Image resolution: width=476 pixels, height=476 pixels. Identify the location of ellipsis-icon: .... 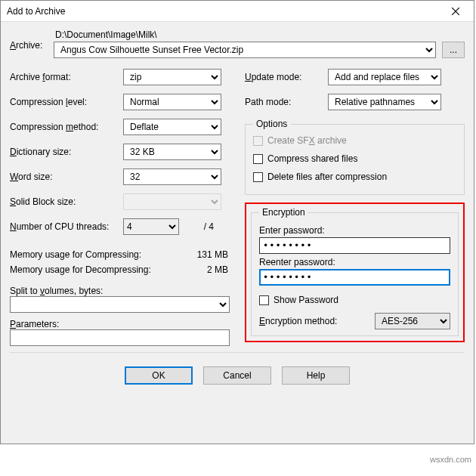
(453, 50).